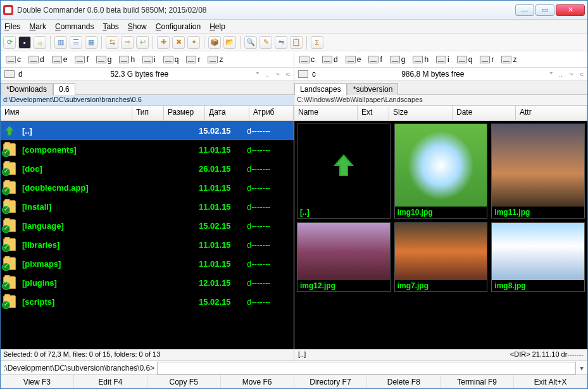 The width and height of the screenshot is (588, 389). I want to click on select-all-icon: ✚, so click(163, 42).